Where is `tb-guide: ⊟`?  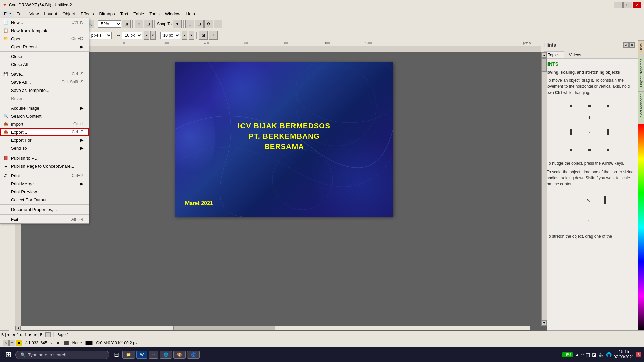 tb-guide: ⊟ is located at coordinates (199, 24).